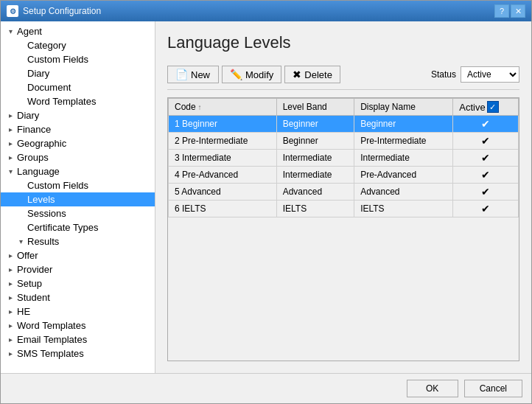 Image resolution: width=532 pixels, height=404 pixels. Describe the element at coordinates (181, 74) in the screenshot. I see `new-icon: 📄` at that location.